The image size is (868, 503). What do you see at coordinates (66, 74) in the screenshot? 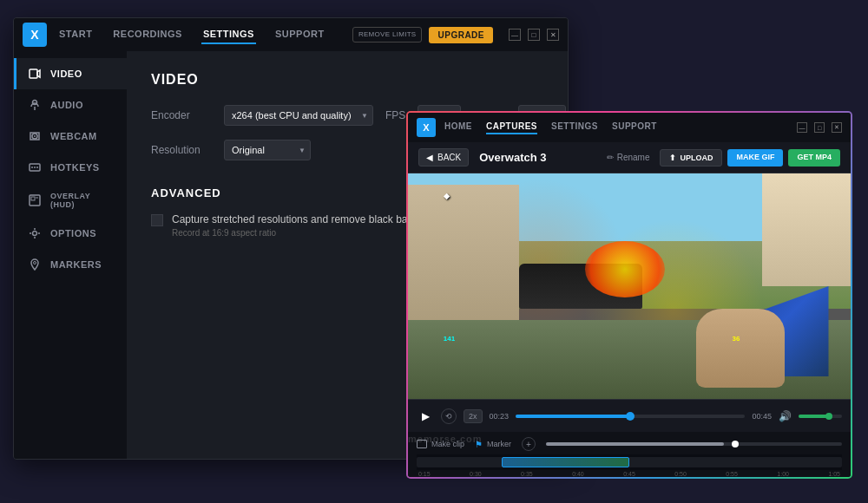
I see `sidebar-video-label: VIDEO` at bounding box center [66, 74].